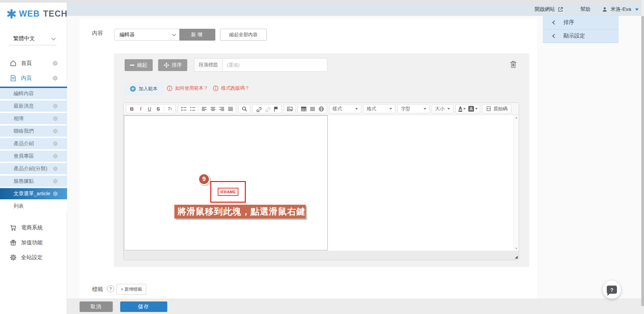  What do you see at coordinates (24, 181) in the screenshot?
I see `subitem-label: 服務據點` at bounding box center [24, 181].